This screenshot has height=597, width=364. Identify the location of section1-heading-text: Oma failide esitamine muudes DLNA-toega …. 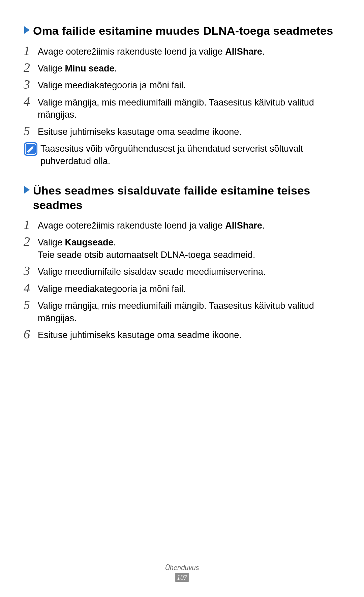
(183, 31).